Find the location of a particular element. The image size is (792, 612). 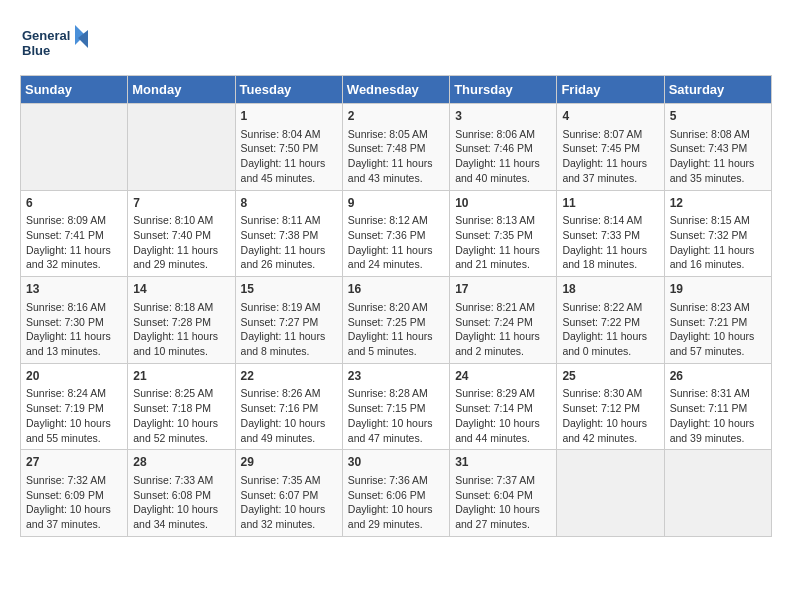

cell-line: Sunset: 7:38 PM is located at coordinates (289, 236).